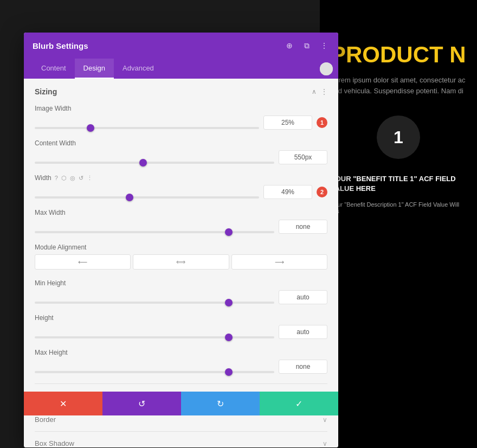 This screenshot has width=477, height=448. What do you see at coordinates (154, 372) in the screenshot?
I see `max-height-slider` at bounding box center [154, 372].